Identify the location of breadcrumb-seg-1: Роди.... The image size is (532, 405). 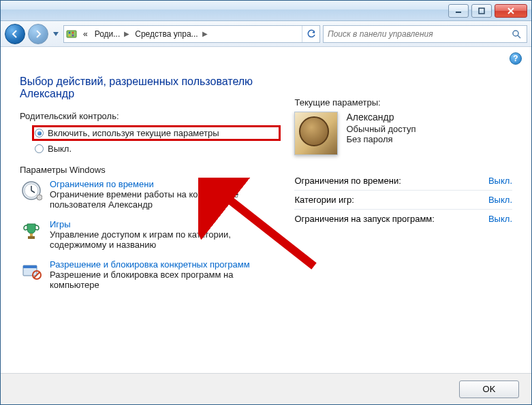
(107, 34).